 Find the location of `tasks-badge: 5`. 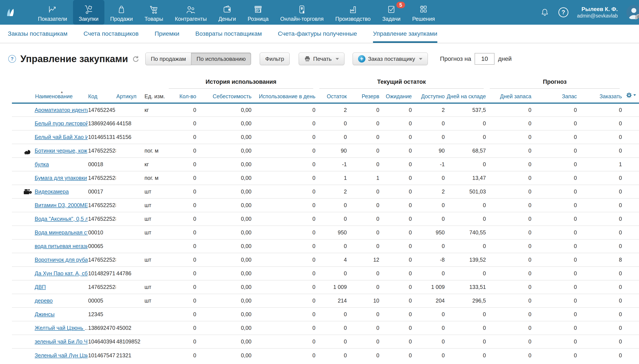

tasks-badge: 5 is located at coordinates (401, 5).